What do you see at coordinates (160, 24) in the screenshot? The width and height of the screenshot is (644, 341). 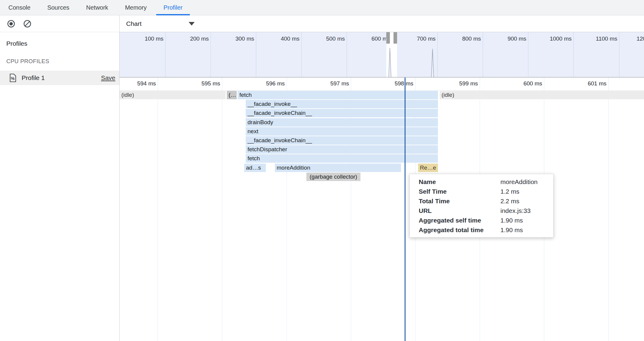 I see `view-mode-select: Chart` at bounding box center [160, 24].